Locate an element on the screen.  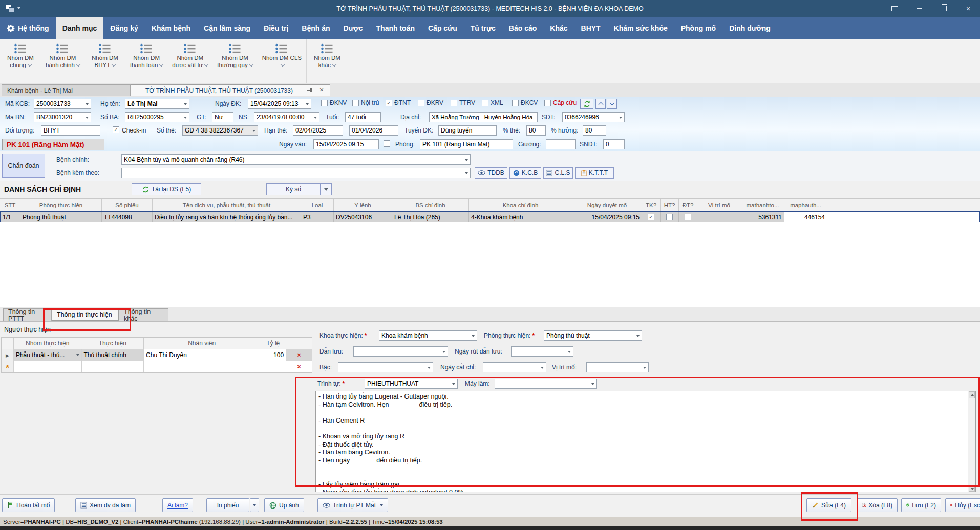
refresh-button is located at coordinates (587, 104).